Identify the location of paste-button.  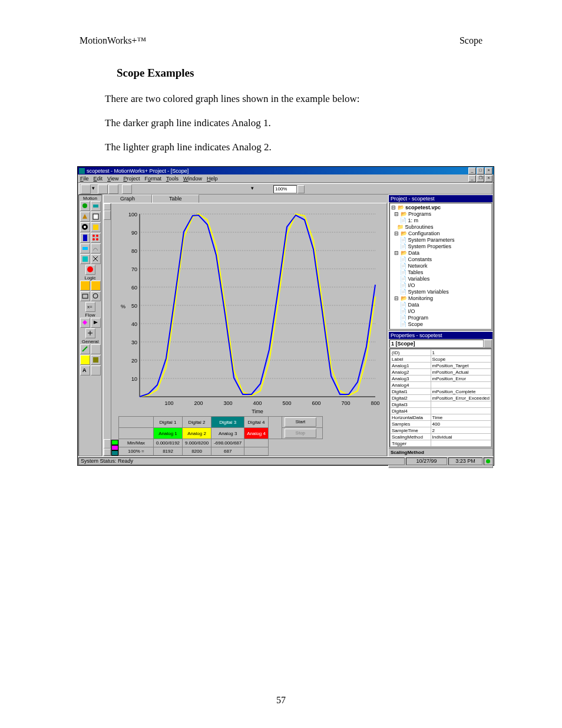
(161, 189).